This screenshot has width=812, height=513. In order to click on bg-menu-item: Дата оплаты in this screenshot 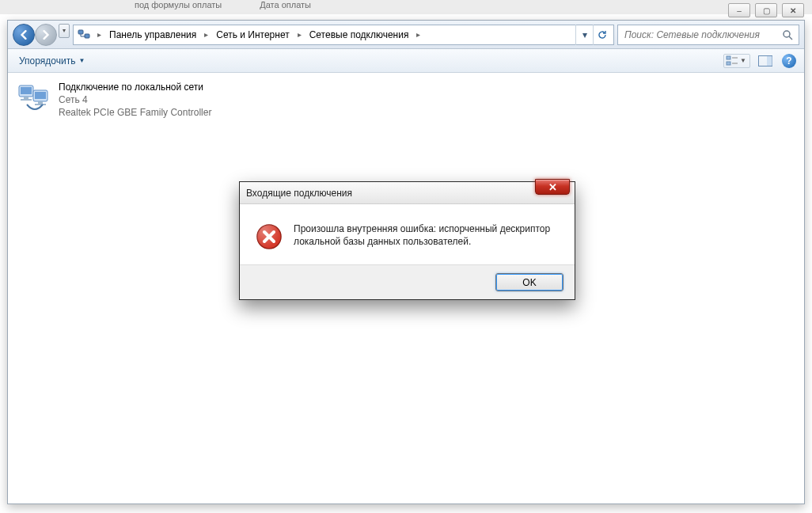, I will do `click(285, 7)`.